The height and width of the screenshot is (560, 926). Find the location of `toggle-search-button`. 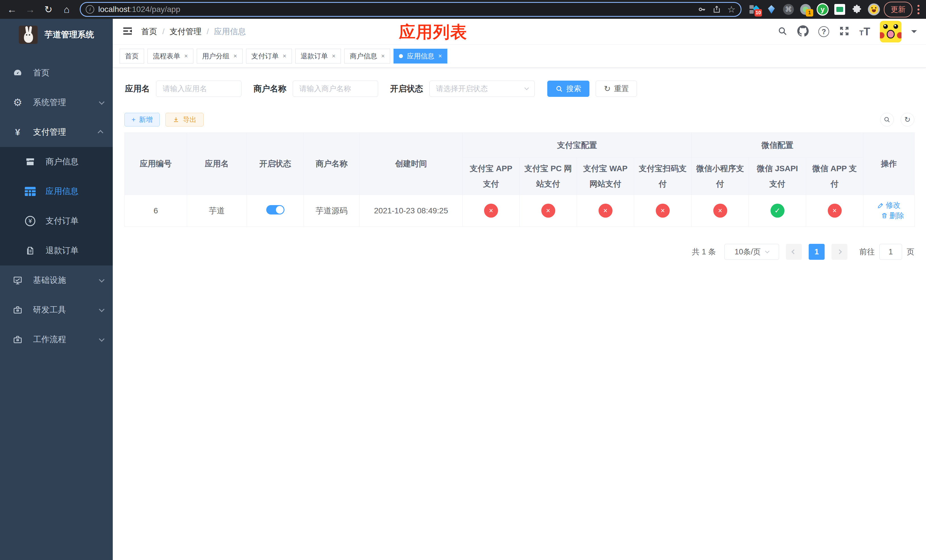

toggle-search-button is located at coordinates (887, 120).